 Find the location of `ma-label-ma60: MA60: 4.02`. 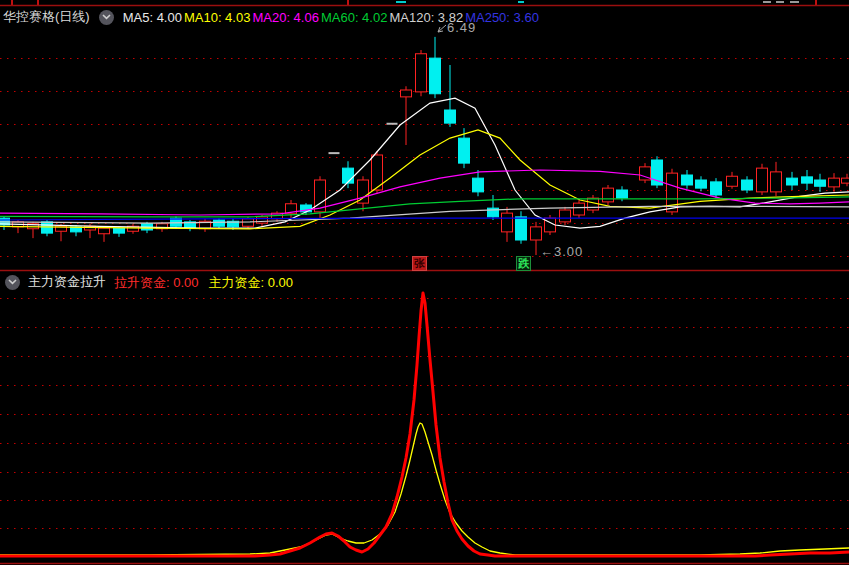

ma-label-ma60: MA60: 4.02 is located at coordinates (354, 18).